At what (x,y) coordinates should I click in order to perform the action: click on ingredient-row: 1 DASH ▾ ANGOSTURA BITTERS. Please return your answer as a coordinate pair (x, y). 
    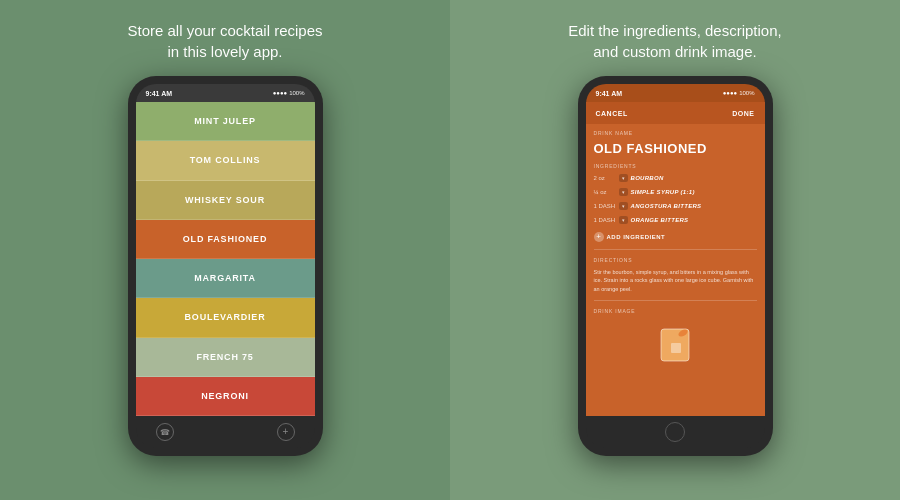
    Looking at the image, I should click on (676, 206).